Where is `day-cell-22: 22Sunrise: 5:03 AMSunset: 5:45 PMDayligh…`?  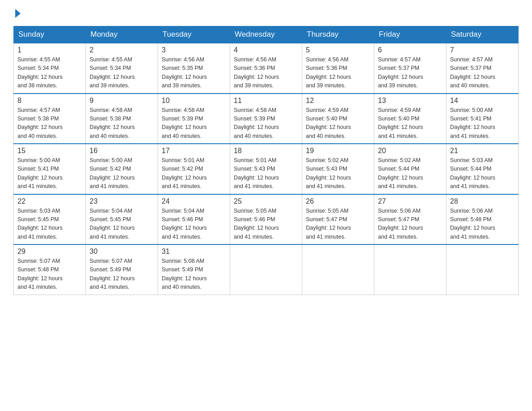
day-cell-22: 22Sunrise: 5:03 AMSunset: 5:45 PMDayligh… is located at coordinates (50, 219).